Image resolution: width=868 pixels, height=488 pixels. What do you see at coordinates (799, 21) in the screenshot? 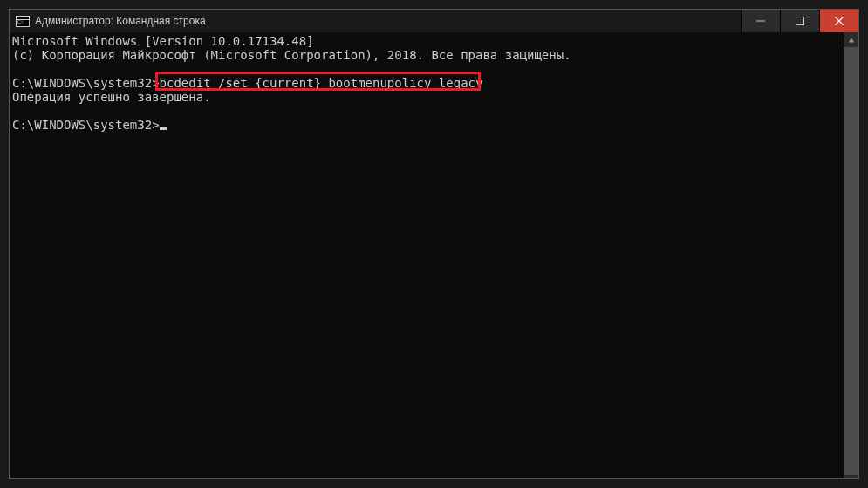
I see `window-controls` at bounding box center [799, 21].